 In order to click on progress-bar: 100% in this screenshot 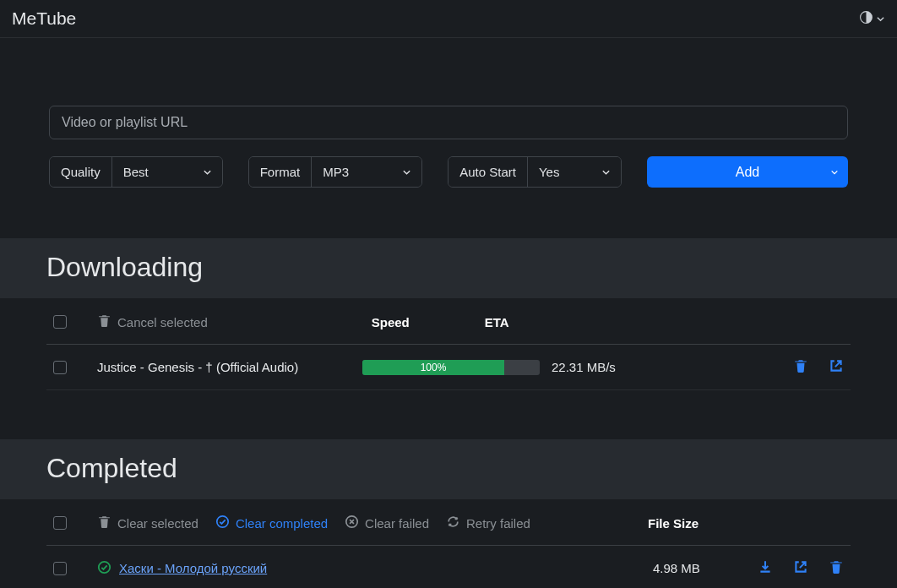, I will do `click(451, 368)`.